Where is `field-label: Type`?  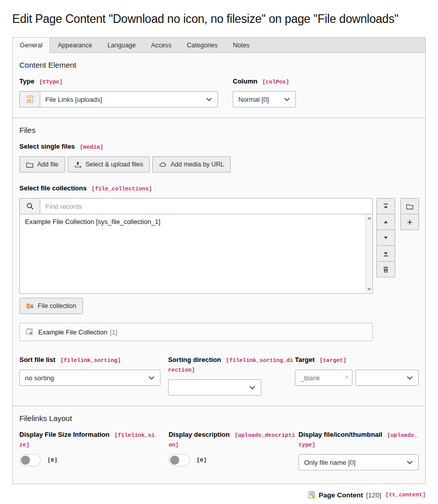 field-label: Type is located at coordinates (26, 81).